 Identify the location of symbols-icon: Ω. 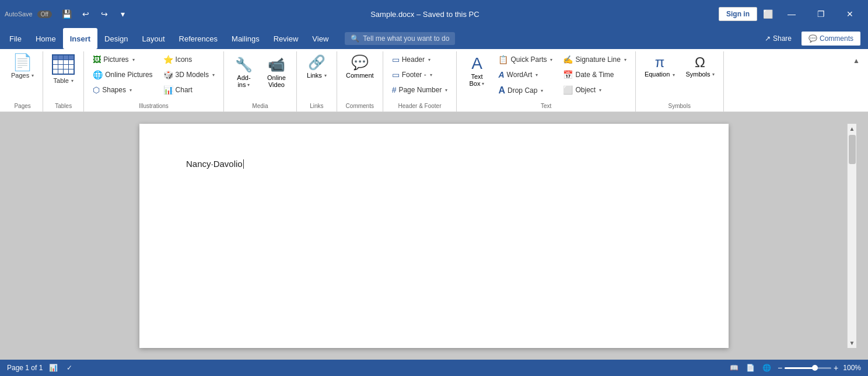
(700, 62).